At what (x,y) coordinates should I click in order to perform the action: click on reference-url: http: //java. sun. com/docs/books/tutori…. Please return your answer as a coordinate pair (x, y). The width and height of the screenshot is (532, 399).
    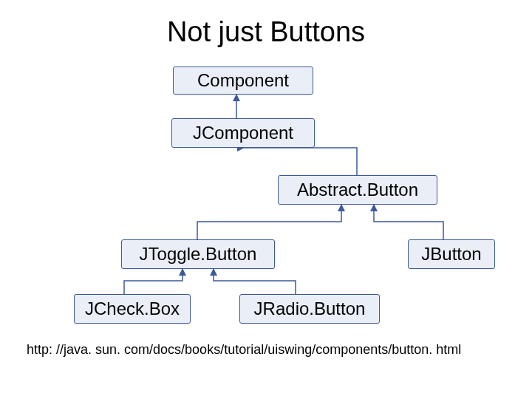
    Looking at the image, I should click on (244, 350).